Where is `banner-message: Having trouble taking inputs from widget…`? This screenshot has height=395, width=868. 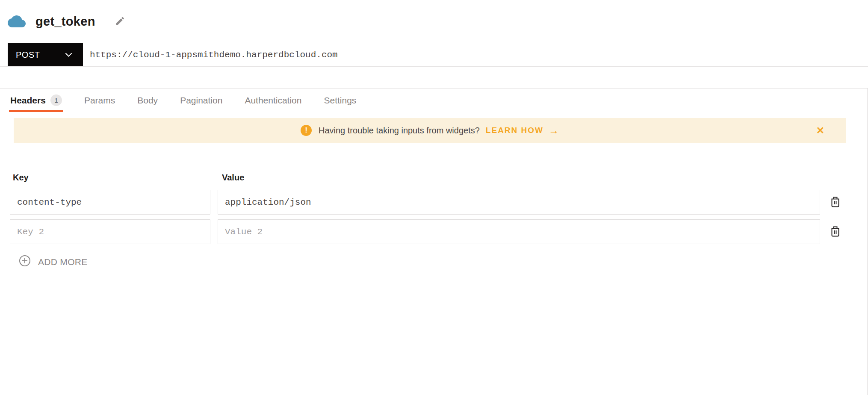
banner-message: Having trouble taking inputs from widget… is located at coordinates (399, 131).